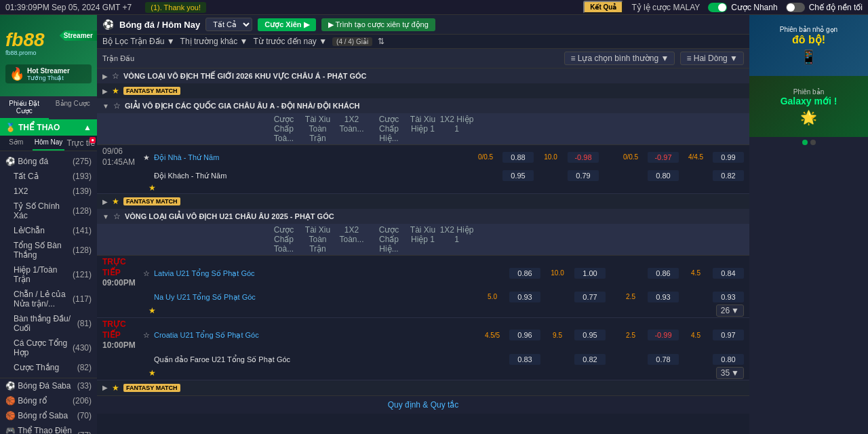 This screenshot has width=868, height=434. Describe the element at coordinates (222, 359) in the screenshot. I see `croatia-away-name: Quần đảo Faroe U21 Tổng Số Phạt Góc` at that location.